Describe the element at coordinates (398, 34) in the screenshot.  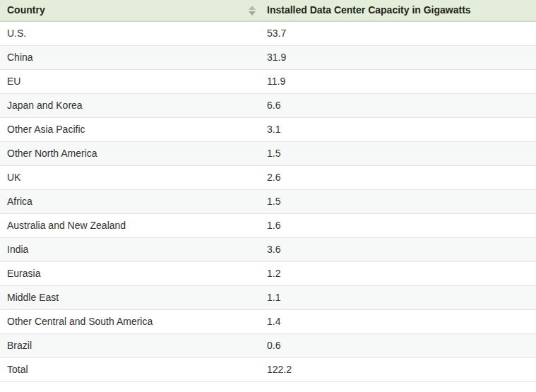
I see `value-cell: 53.7` at that location.